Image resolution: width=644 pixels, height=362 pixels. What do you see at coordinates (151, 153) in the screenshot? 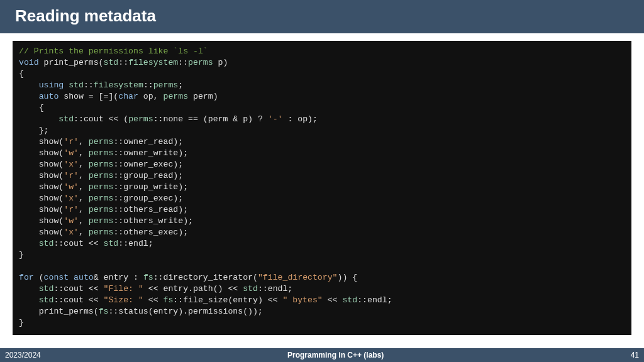
I see `code-token: ::owner_write);` at bounding box center [151, 153].